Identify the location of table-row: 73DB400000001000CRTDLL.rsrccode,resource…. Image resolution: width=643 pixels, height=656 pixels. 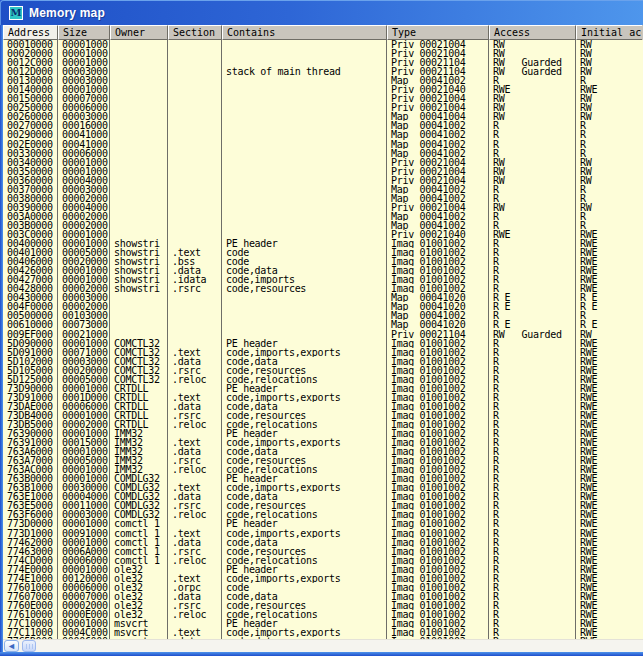
(323, 416).